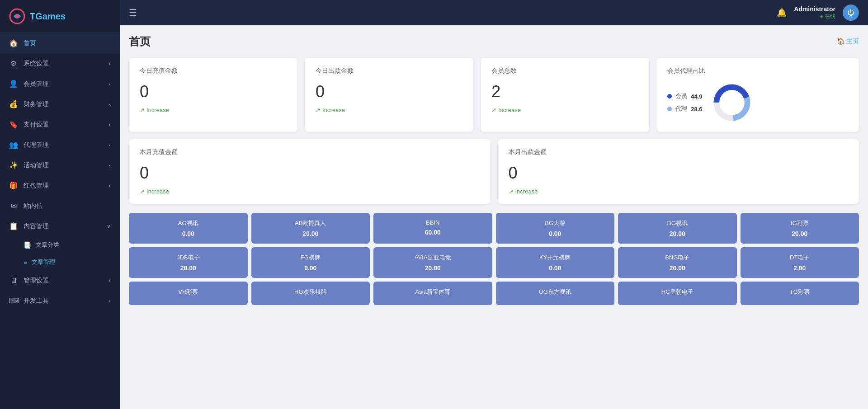  Describe the element at coordinates (14, 145) in the screenshot. I see `nav-icon-agent: 👥` at that location.